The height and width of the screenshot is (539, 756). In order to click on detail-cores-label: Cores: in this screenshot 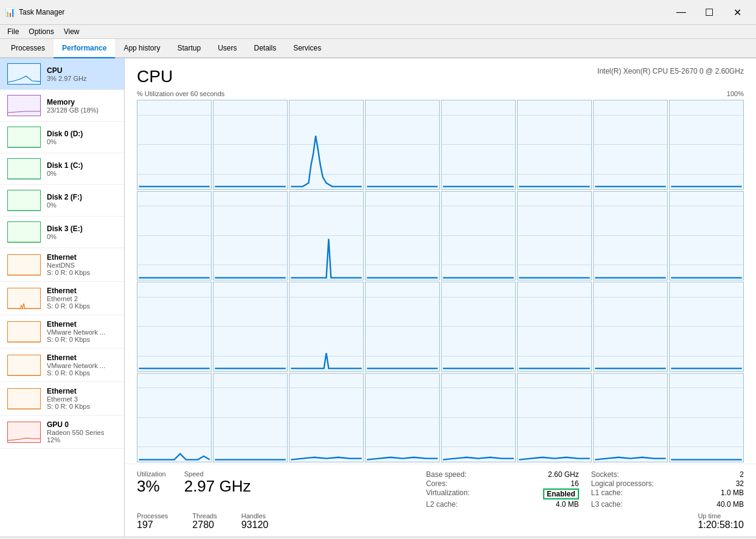, I will do `click(437, 484)`.